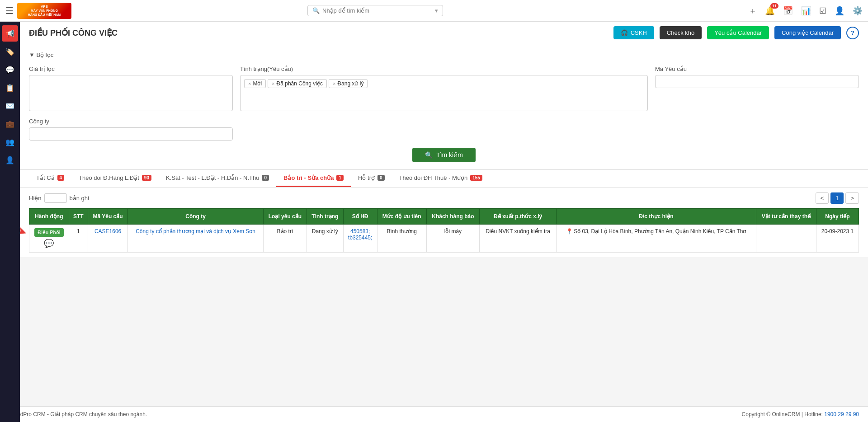  What do you see at coordinates (757, 81) in the screenshot?
I see `ma-yeu-cau-input: CASE1606` at bounding box center [757, 81].